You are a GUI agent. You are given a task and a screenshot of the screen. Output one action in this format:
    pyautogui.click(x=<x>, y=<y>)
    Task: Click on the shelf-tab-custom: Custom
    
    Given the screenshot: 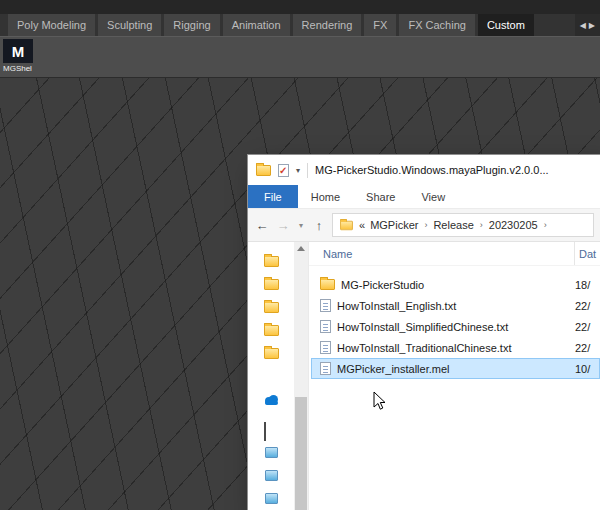 What is the action you would take?
    pyautogui.click(x=506, y=25)
    